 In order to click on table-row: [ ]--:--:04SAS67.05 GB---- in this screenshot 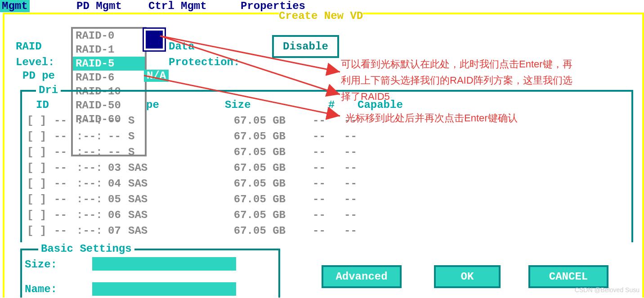, I will do `click(229, 183)`.